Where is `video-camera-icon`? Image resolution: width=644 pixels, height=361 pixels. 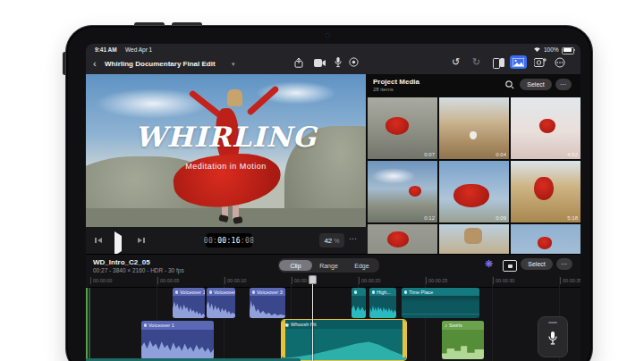 video-camera-icon is located at coordinates (320, 63).